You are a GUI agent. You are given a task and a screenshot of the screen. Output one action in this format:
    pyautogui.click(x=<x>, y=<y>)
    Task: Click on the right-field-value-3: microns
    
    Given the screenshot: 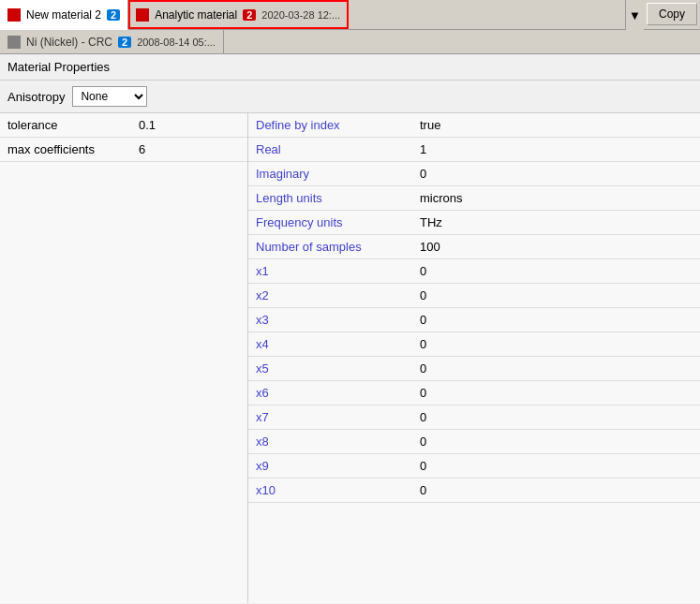 What is the action you would take?
    pyautogui.click(x=557, y=199)
    